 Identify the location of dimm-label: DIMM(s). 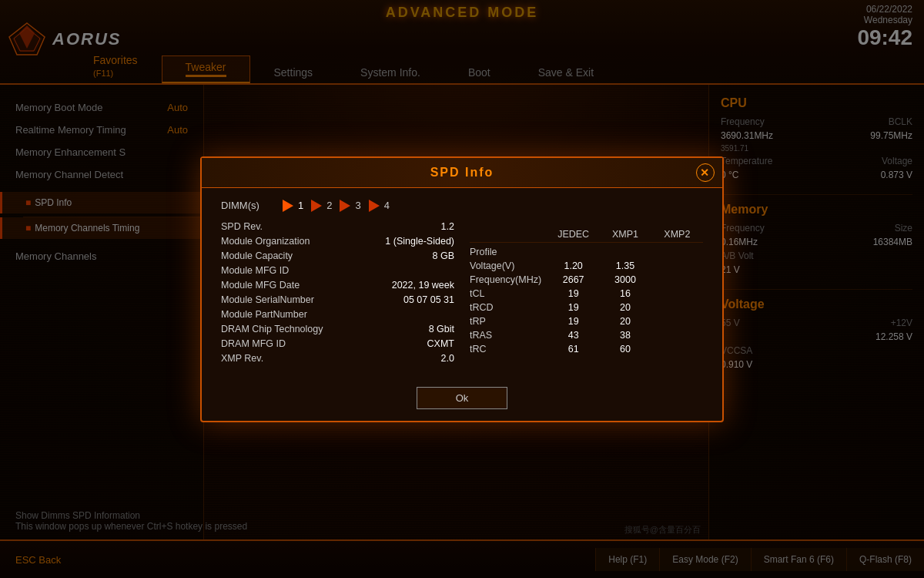
(248, 205).